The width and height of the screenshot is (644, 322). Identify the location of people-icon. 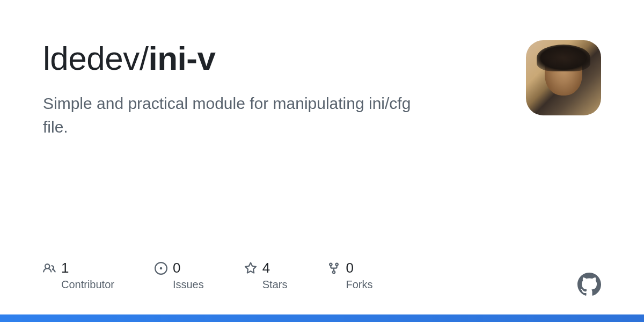
(49, 268).